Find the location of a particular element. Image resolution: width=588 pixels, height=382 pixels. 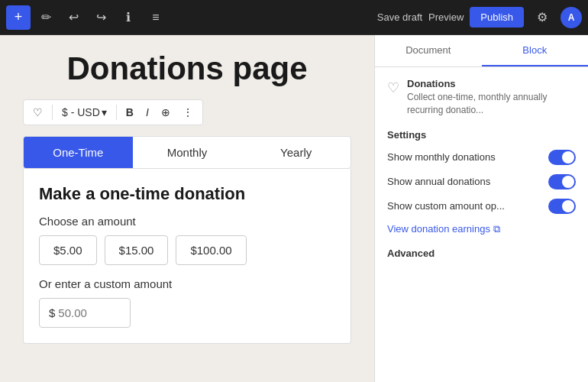

toolbar-right: Save draft Preview Publish ⚙ A is located at coordinates (480, 18).